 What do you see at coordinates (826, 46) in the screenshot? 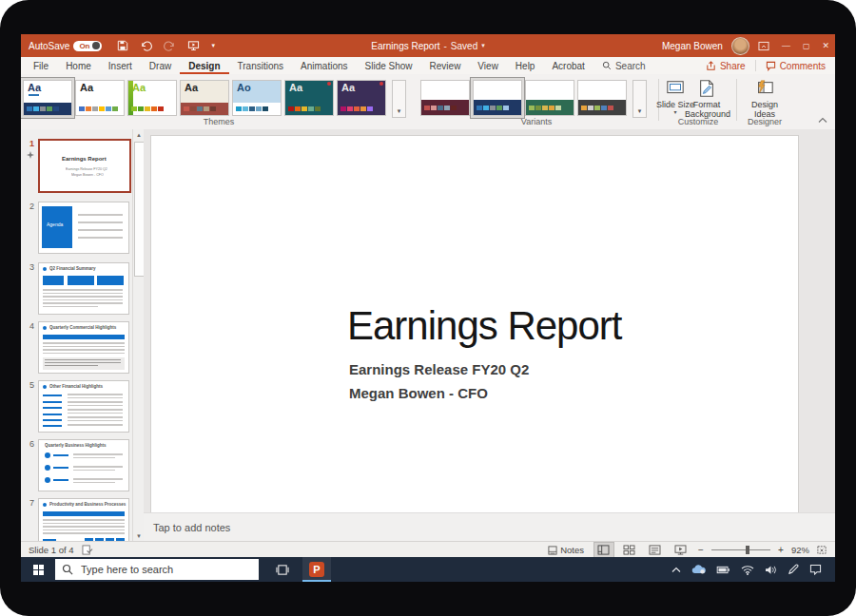
I see `close-button: ✕` at bounding box center [826, 46].